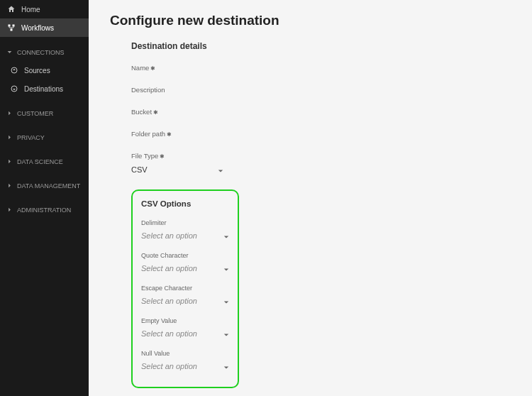 The image size is (532, 396). I want to click on nav-home-label: Home, so click(31, 10).